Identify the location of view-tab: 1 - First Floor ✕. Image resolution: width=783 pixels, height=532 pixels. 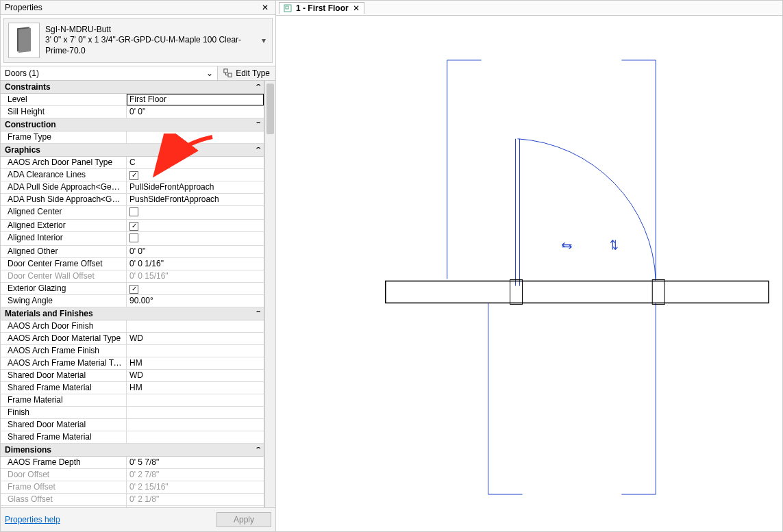
(322, 8).